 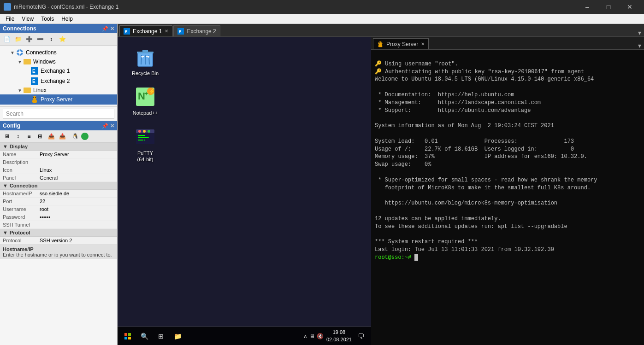 I want to click on collapse-icon-protocol: ▼, so click(x=6, y=233).